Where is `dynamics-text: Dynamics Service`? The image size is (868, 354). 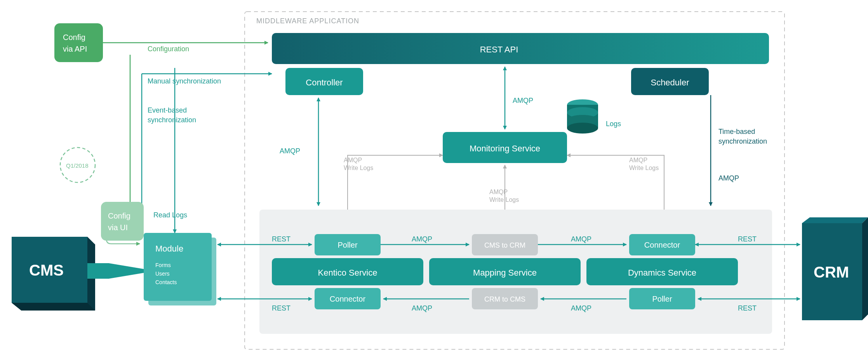
dynamics-text: Dynamics Service is located at coordinates (662, 272).